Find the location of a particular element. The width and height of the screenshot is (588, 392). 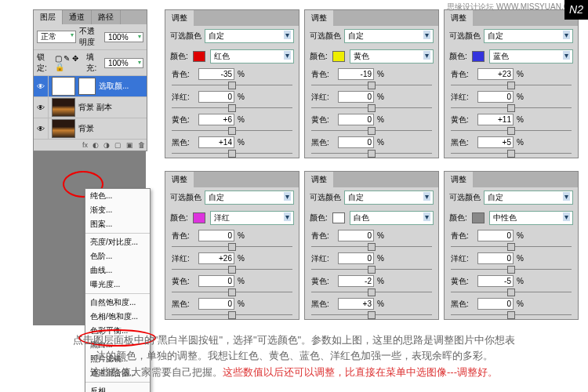

menu-item: 反相 is located at coordinates (118, 388).